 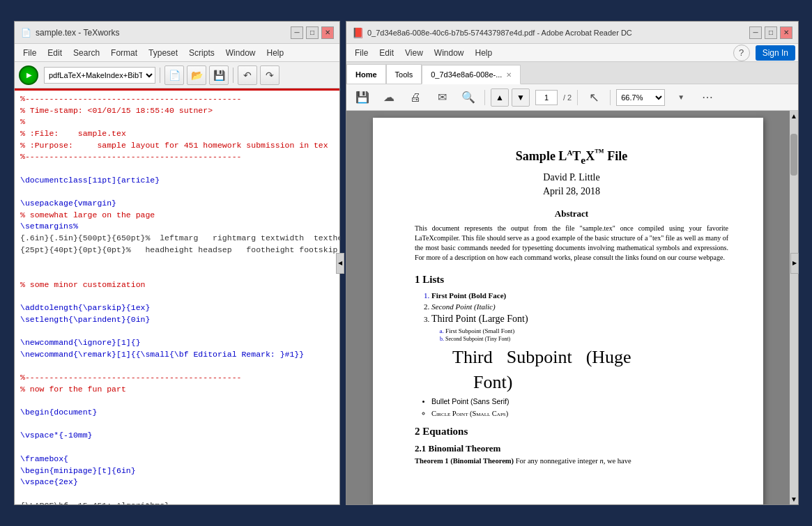 I want to click on print-tool-button: 🖨, so click(x=415, y=98).